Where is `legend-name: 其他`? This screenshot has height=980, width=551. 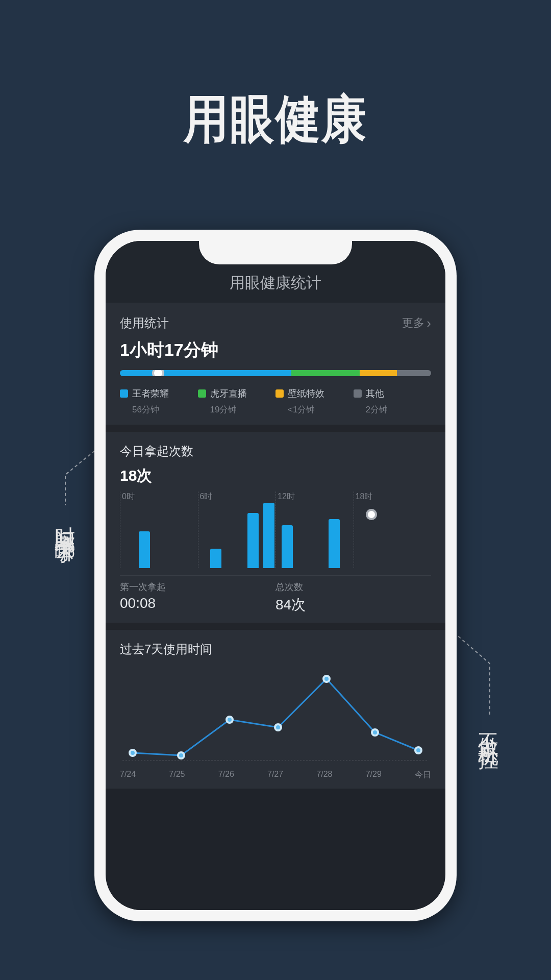
legend-name: 其他 is located at coordinates (375, 394).